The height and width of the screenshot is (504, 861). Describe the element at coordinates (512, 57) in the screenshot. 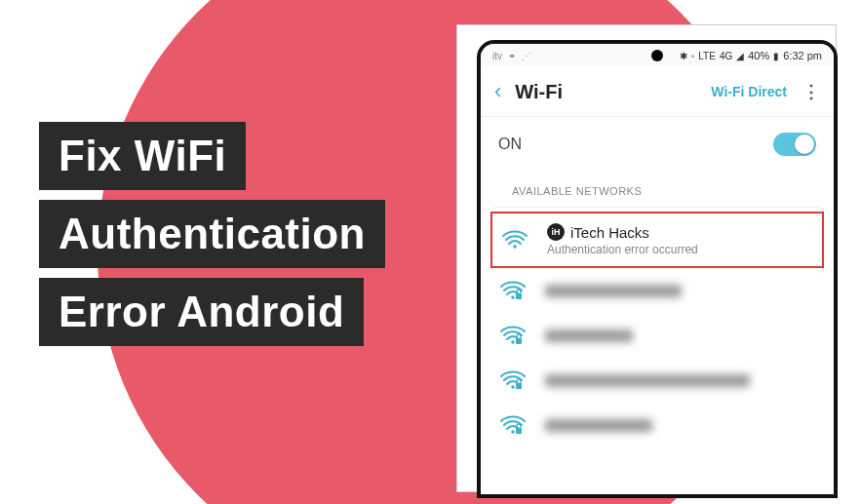

I see `voicemail-icon: ⚭` at that location.